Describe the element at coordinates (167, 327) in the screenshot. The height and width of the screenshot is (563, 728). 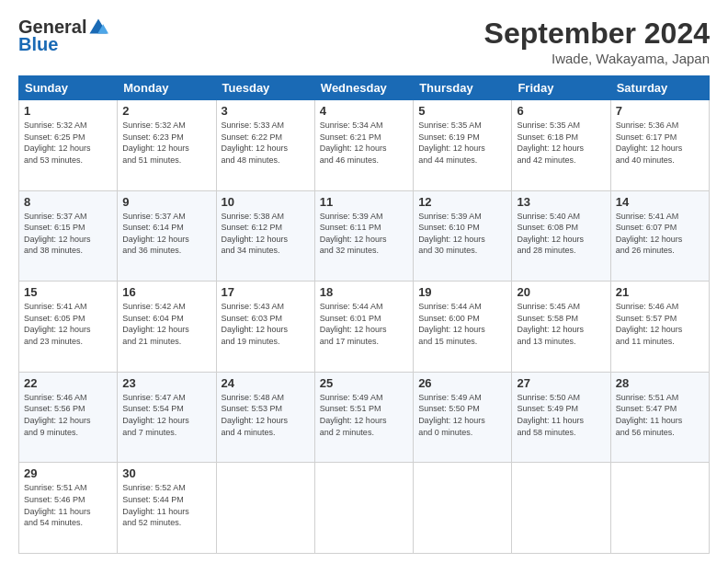
I see `table-row: 16Sunrise: 5:42 AM Sunset: 6:04 PM Dayli…` at that location.